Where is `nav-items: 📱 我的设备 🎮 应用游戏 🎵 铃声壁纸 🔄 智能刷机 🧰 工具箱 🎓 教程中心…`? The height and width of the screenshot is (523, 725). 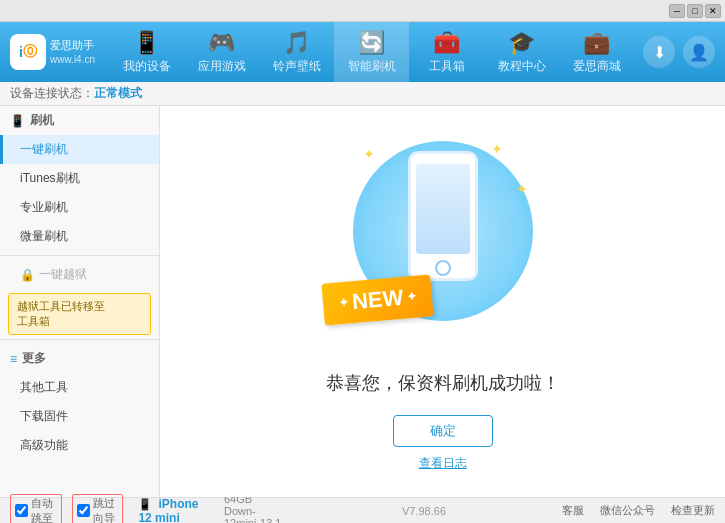
nav-items: 📱 我的设备 🎮 应用游戏 🎵 铃声壁纸 🔄 智能刷机 🧰 工具箱 🎓 教程中心… is located at coordinates (372, 52).